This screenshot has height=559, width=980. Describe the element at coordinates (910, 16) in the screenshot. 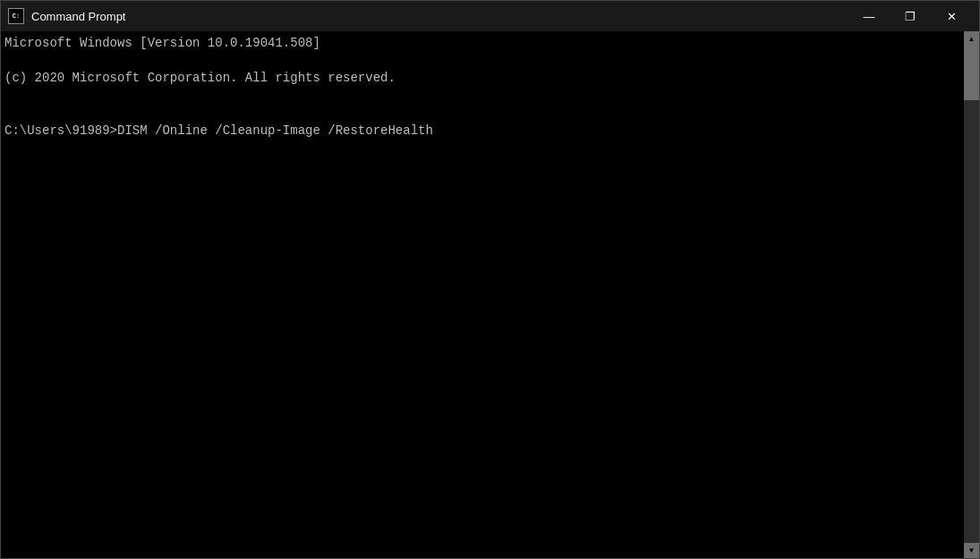

I see `titlebar-controls: — ❐ ✕` at that location.